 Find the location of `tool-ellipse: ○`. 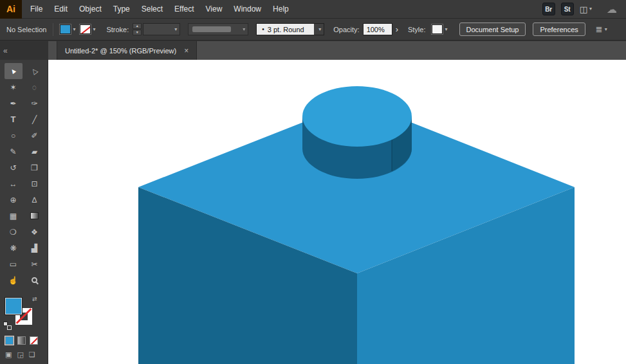

tool-ellipse: ○ is located at coordinates (14, 135).